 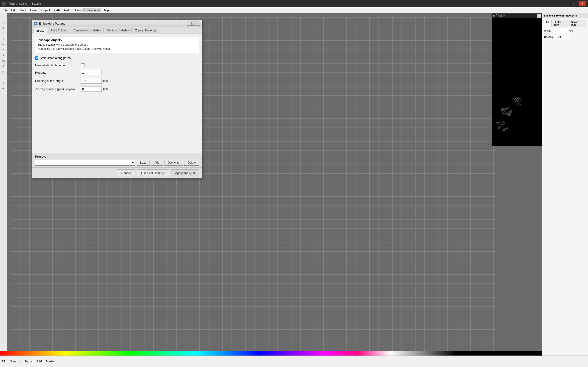 I want to click on menu-path: Path, so click(x=57, y=10).